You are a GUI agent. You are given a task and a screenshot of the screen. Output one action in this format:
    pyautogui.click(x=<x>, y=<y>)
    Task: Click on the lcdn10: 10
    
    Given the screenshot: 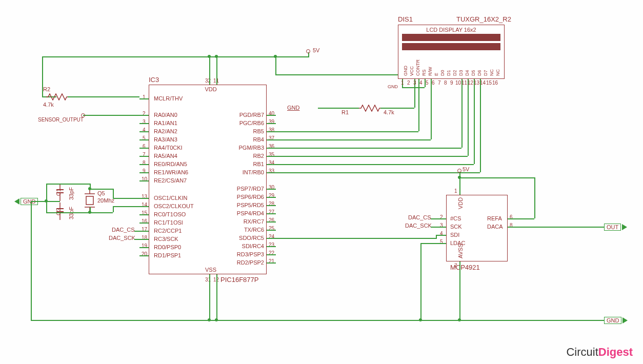 What is the action you would take?
    pyautogui.click(x=458, y=83)
    